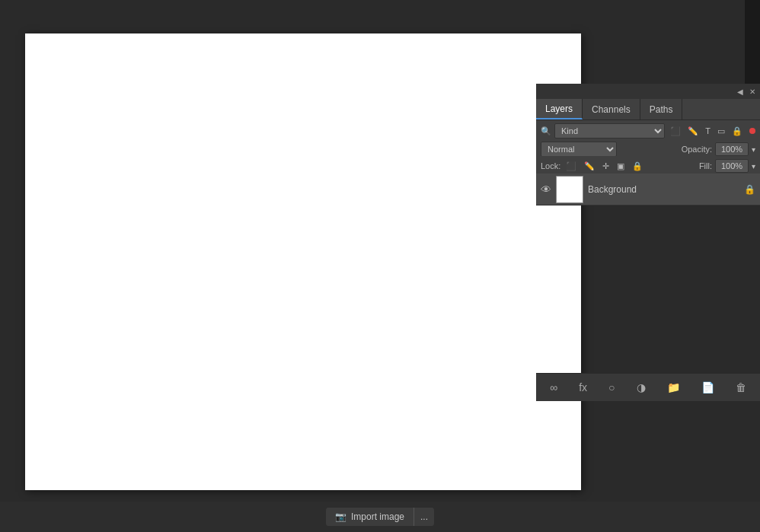 This screenshot has height=532, width=760. What do you see at coordinates (732, 149) in the screenshot?
I see `opacity-value: 100%` at bounding box center [732, 149].